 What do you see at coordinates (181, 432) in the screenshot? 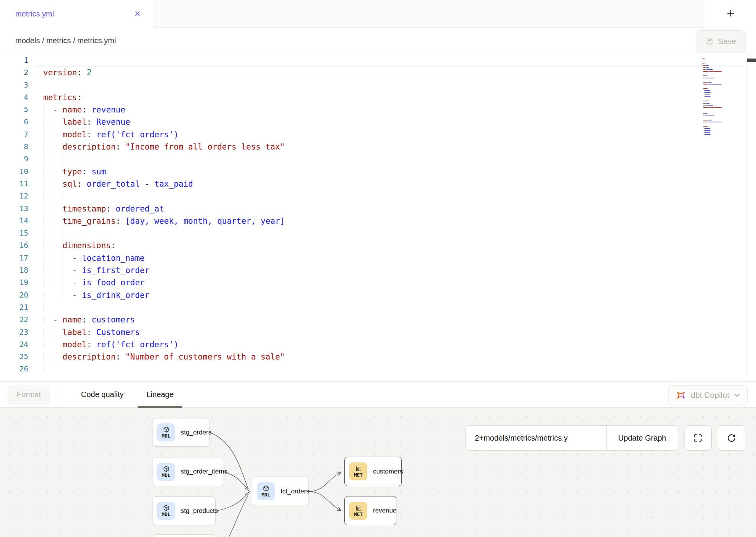
I see `lineage-node-stg_orders: MDLstg_orders` at bounding box center [181, 432].